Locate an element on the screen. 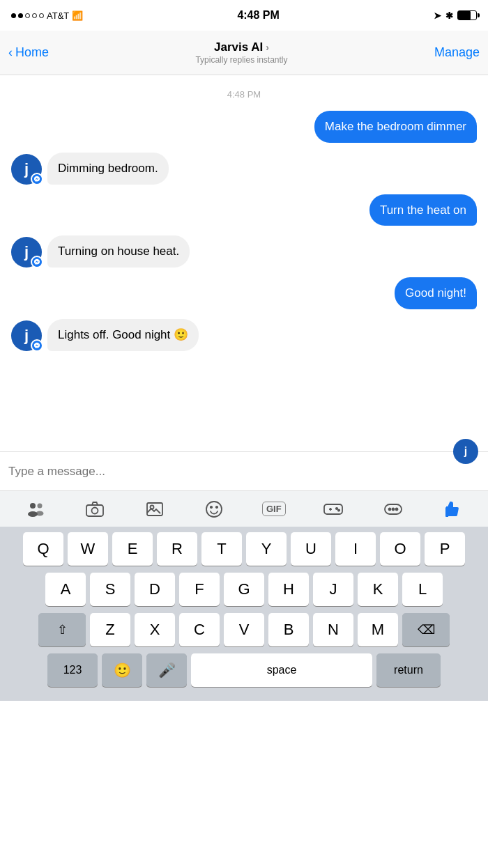 This screenshot has width=488, height=868. gif-icon: GIF is located at coordinates (274, 509).